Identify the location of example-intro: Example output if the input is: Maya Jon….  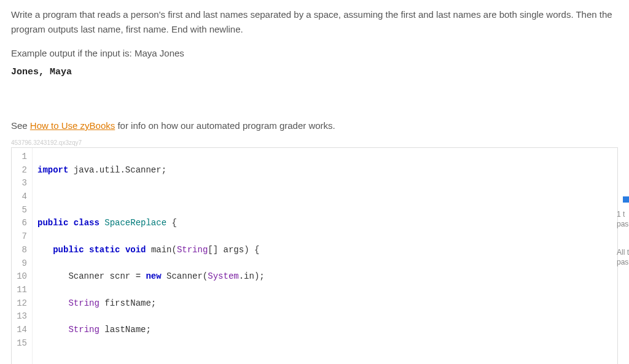
(314, 53).